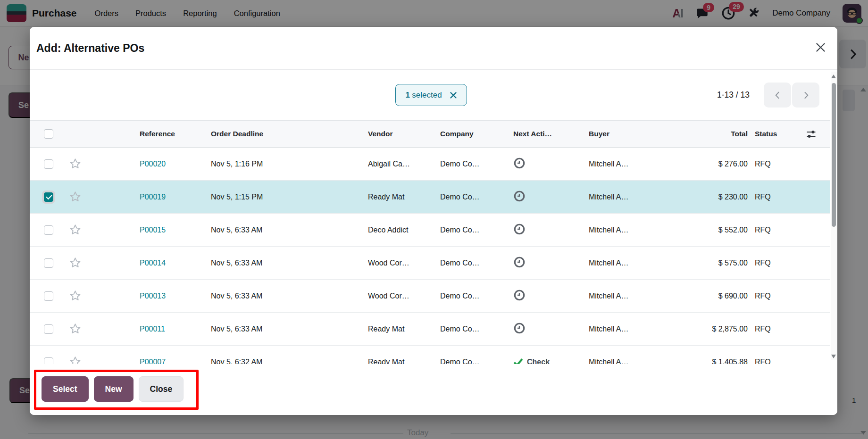 This screenshot has width=868, height=439. I want to click on table-row: P00013 Nov 5, 6:33 AM Wood Cor… Demo Co……, so click(430, 296).